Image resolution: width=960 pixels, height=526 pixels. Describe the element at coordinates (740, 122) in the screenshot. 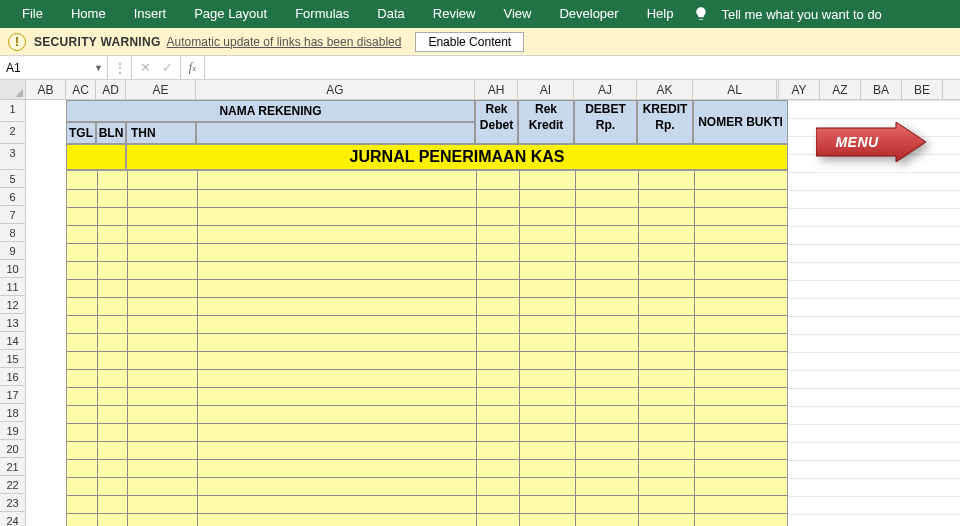

I see `header-nomer-bukti-label: NOMER BUKTI` at that location.